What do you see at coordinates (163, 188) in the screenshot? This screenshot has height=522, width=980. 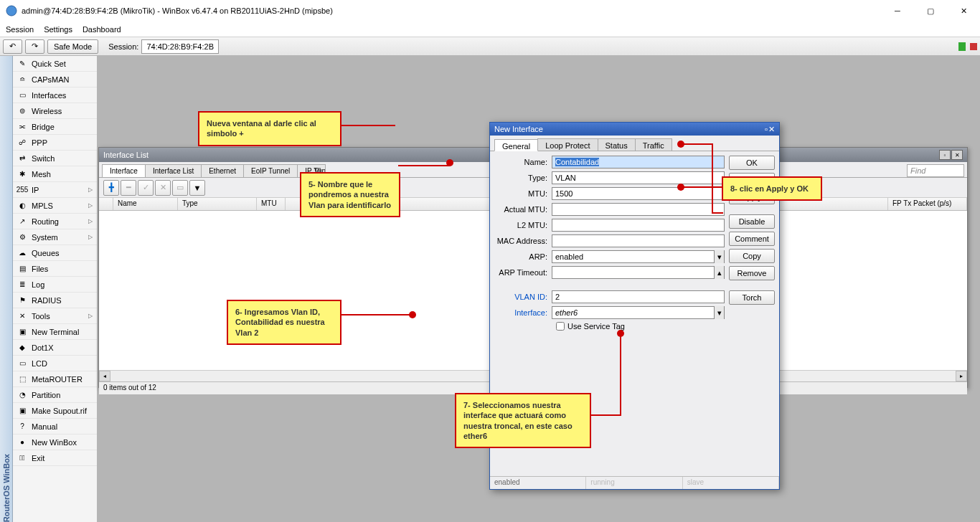 I see `disable-button: ✕` at bounding box center [163, 188].